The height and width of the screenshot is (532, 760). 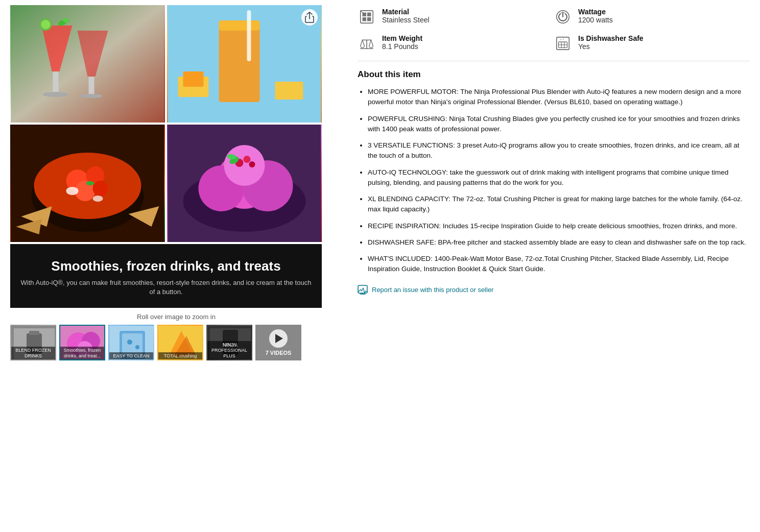 I want to click on spec-group-right: Wattage 1200 watts, so click(x=652, y=30).